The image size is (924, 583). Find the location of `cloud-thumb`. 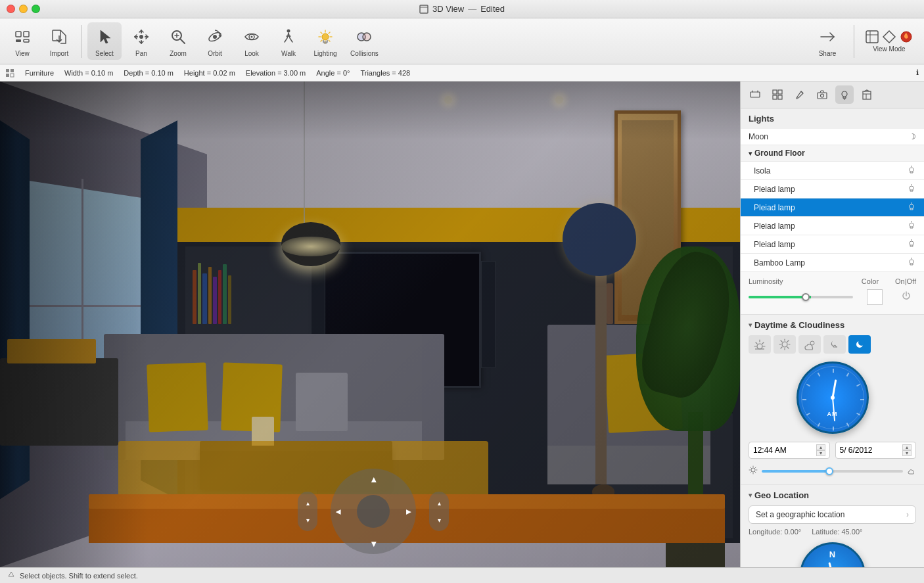

cloud-thumb is located at coordinates (829, 471).